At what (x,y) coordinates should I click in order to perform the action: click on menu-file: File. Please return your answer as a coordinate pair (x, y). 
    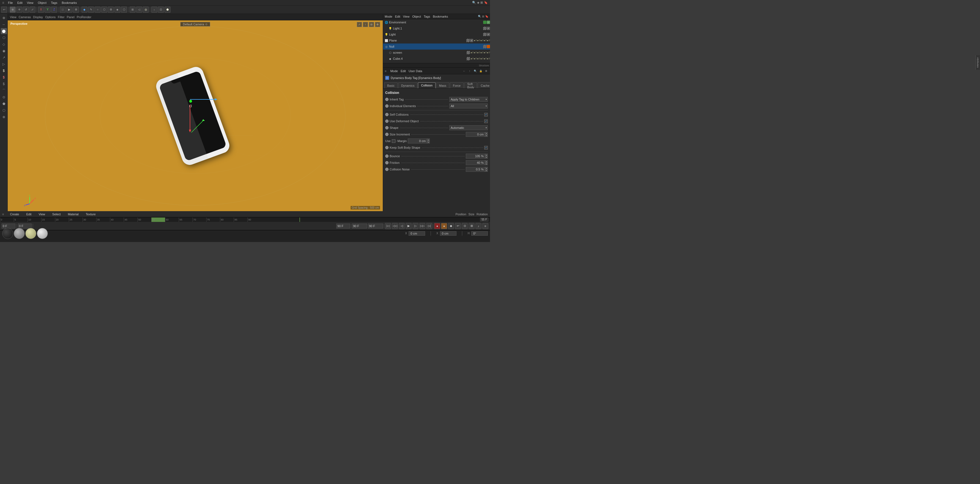
    Looking at the image, I should click on (11, 3).